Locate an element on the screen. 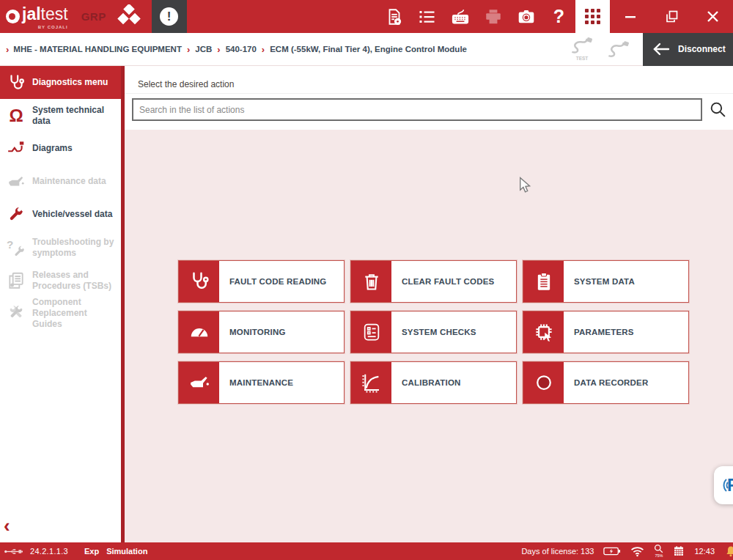 This screenshot has width=733, height=560. jaltest-logo-text: jaltest BY COJALI is located at coordinates (45, 17).